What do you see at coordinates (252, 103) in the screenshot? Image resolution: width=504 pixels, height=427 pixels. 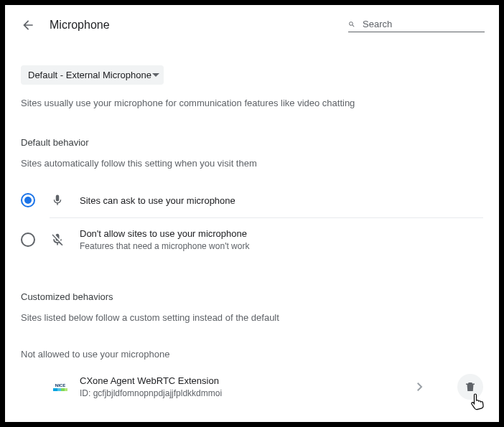 I see `page-description: Sites usually use your microphone for co…` at bounding box center [252, 103].